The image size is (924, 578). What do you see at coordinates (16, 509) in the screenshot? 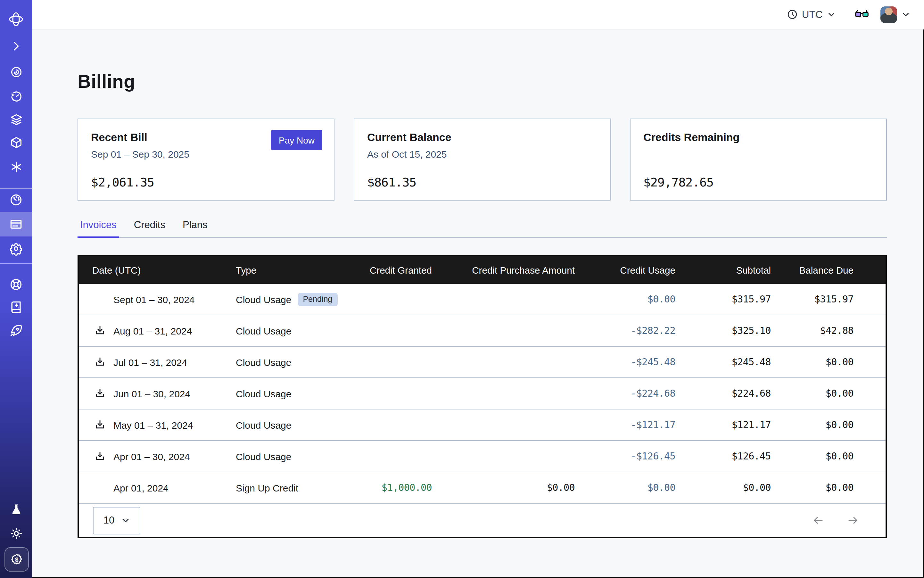
I see `sidebar-item-labs-flask-icon` at bounding box center [16, 509].